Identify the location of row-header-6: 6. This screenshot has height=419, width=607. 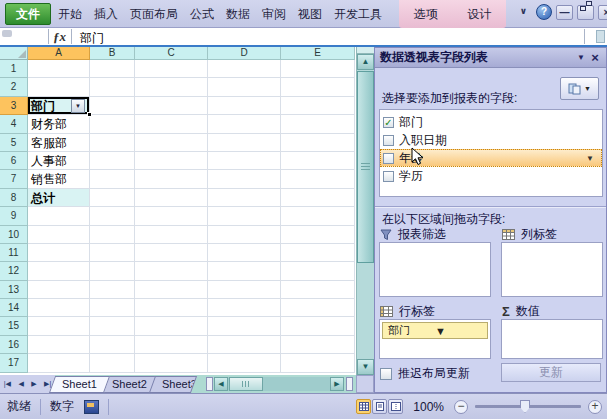
(14, 161).